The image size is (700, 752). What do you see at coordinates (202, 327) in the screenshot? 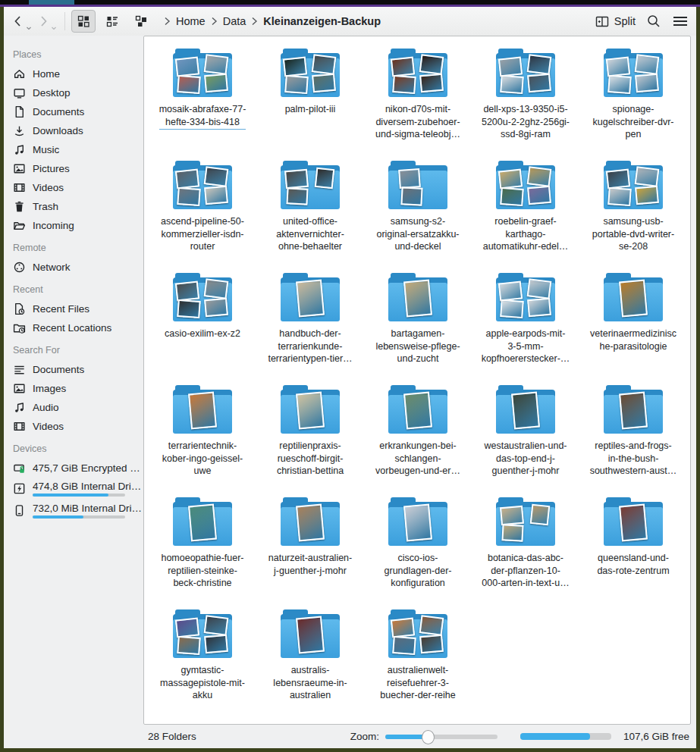
I see `folder-item: casio-exilim-ex-z2` at bounding box center [202, 327].